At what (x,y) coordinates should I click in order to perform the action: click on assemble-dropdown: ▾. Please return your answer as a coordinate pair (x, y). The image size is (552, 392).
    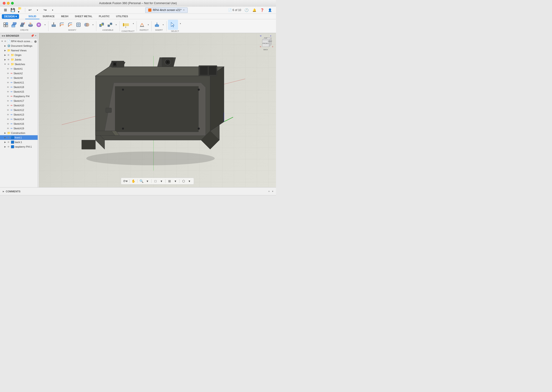
    Looking at the image, I should click on (116, 25).